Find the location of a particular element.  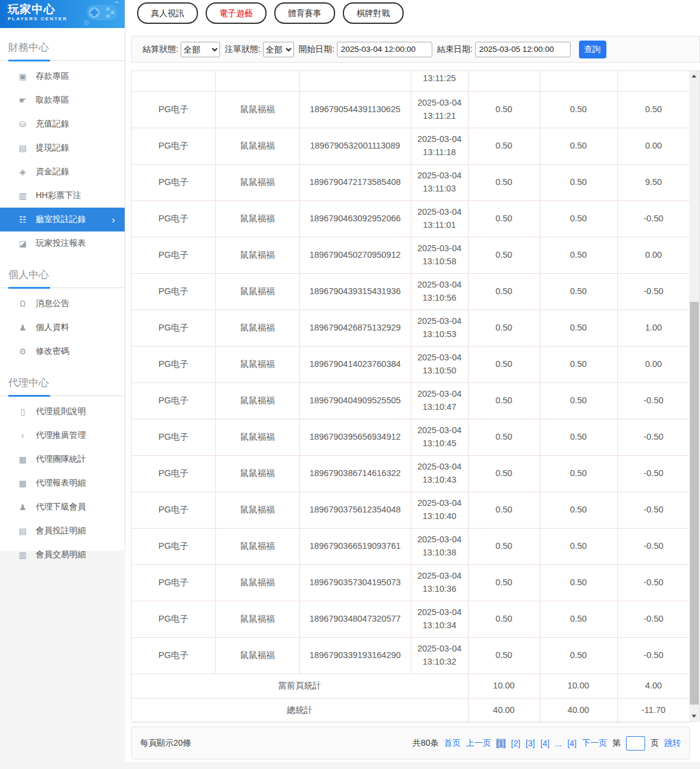

sidebar-item-agent-sub-members: ♟代理下級會員 is located at coordinates (62, 507).